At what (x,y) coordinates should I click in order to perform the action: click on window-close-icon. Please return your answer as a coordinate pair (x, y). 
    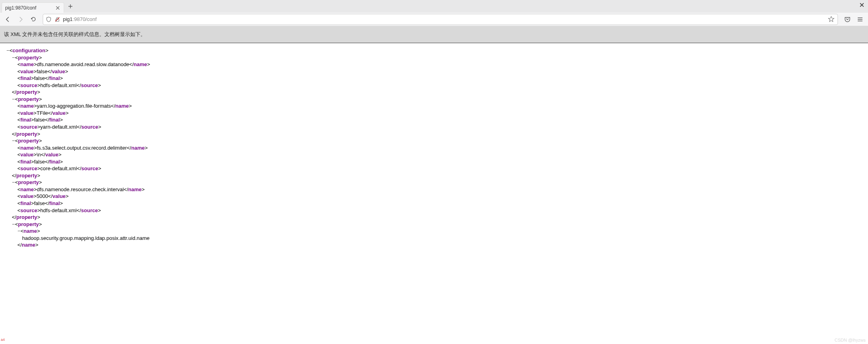
    Looking at the image, I should click on (862, 5).